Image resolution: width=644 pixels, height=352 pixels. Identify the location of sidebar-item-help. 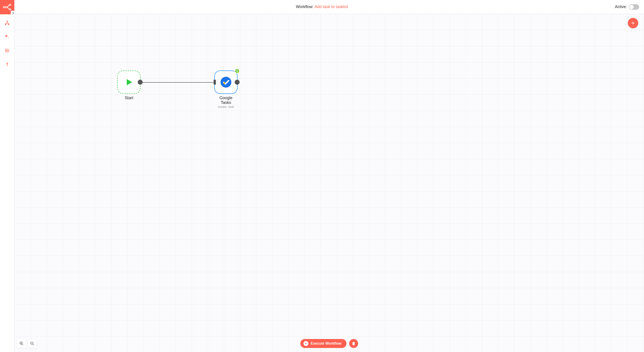
(7, 64).